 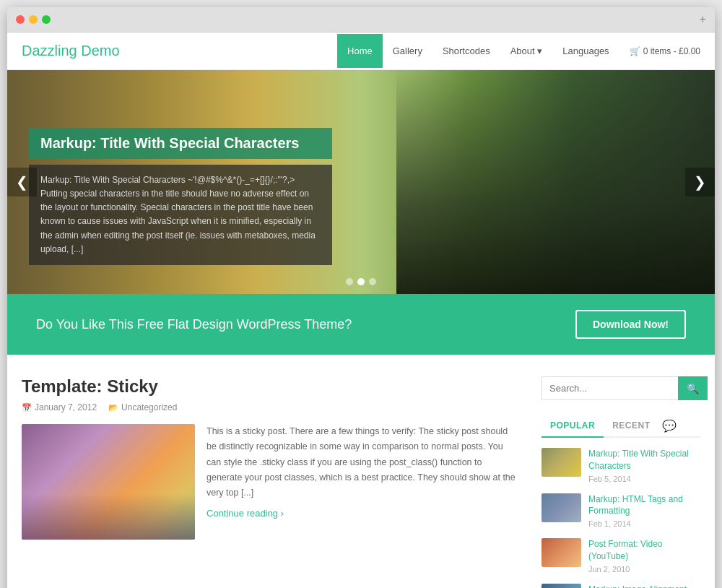 What do you see at coordinates (180, 143) in the screenshot?
I see `hero-title-box: Markup: Title With Special Characters` at bounding box center [180, 143].